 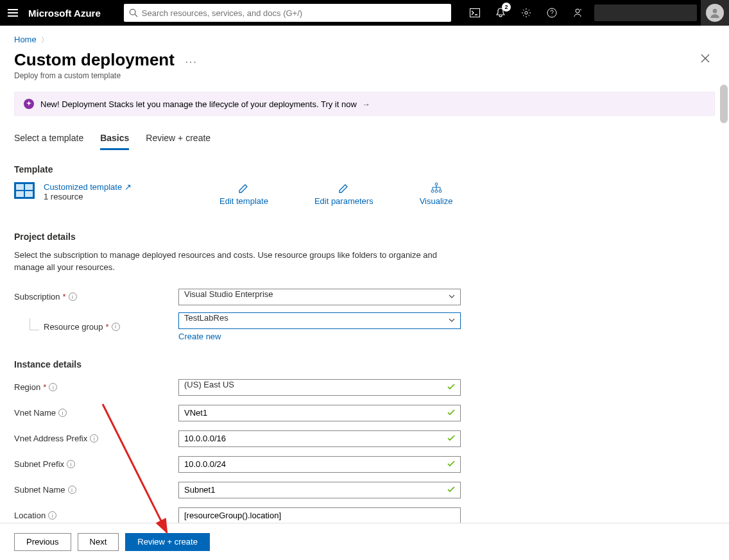 I want to click on title-area: Custom deployment ··· Deploy from a cust…, so click(x=364, y=68).